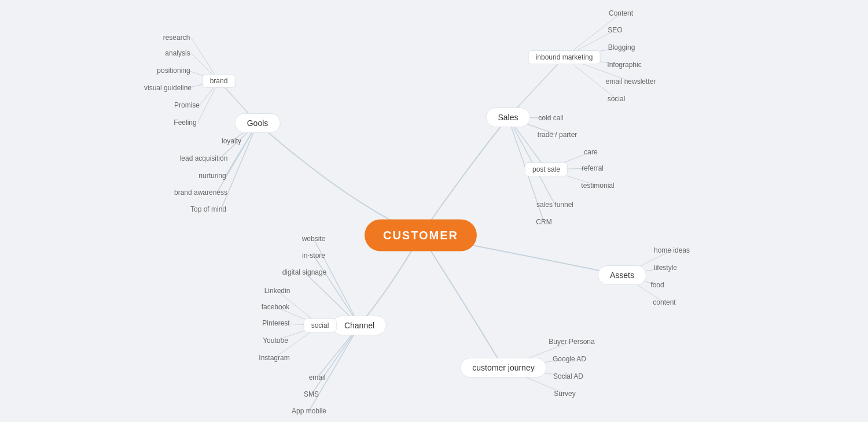 The image size is (868, 422). Describe the element at coordinates (177, 38) in the screenshot. I see `leaf-research: research` at that location.